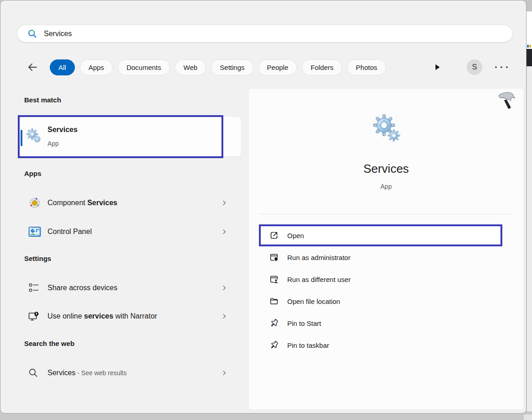  What do you see at coordinates (474, 67) in the screenshot?
I see `account-avatar: S` at bounding box center [474, 67].